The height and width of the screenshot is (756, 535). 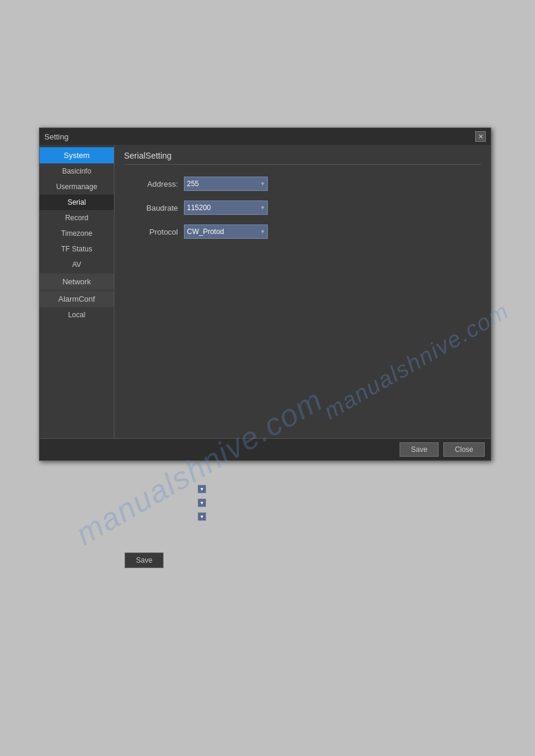 I want to click on sidebar-item-basicinfo: Basicinfo, so click(x=77, y=171).